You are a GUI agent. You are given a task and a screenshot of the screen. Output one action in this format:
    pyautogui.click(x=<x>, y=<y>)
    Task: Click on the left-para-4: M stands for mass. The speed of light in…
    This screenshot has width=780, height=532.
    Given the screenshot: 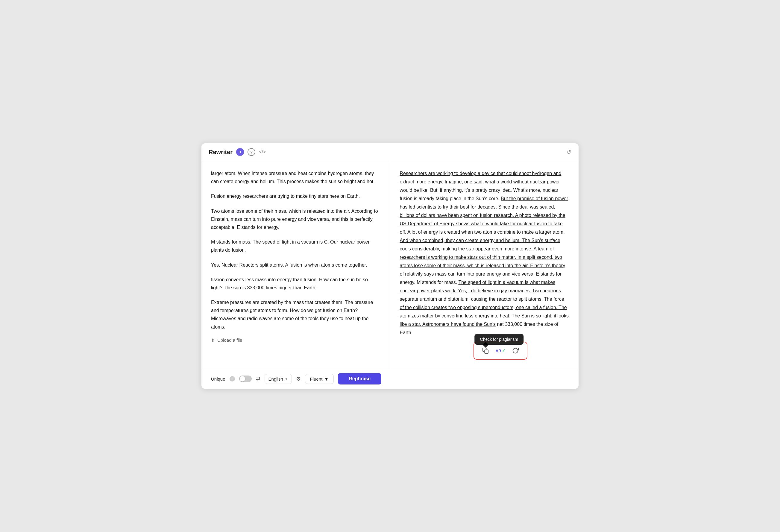 What is the action you would take?
    pyautogui.click(x=296, y=246)
    